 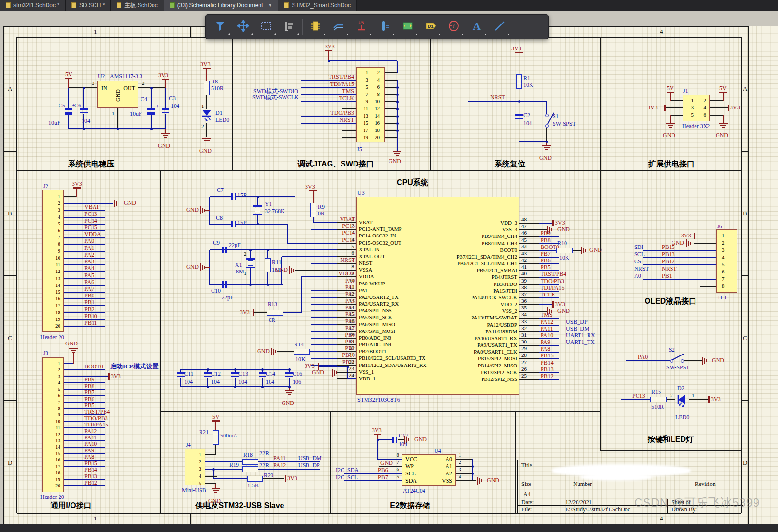 I want to click on pin-name: VSS_3, so click(x=509, y=229).